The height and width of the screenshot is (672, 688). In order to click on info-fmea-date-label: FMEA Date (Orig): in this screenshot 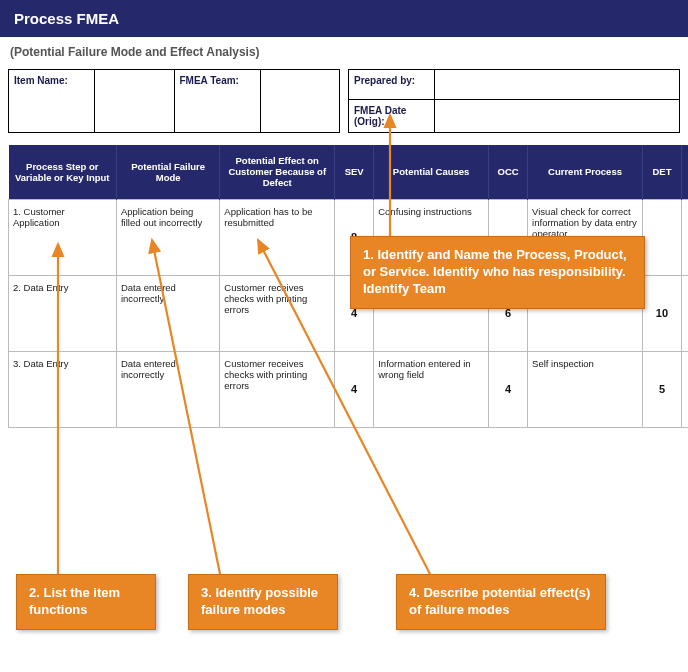, I will do `click(392, 116)`.